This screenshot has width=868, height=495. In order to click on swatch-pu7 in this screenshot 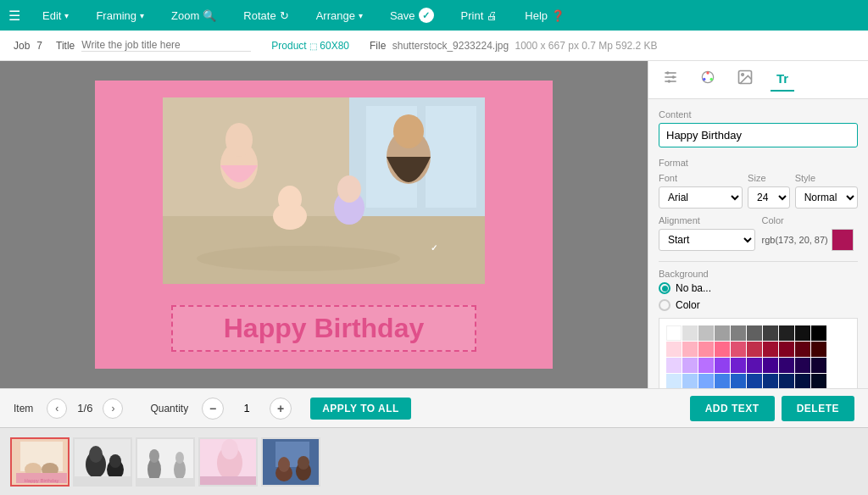, I will do `click(771, 365)`.